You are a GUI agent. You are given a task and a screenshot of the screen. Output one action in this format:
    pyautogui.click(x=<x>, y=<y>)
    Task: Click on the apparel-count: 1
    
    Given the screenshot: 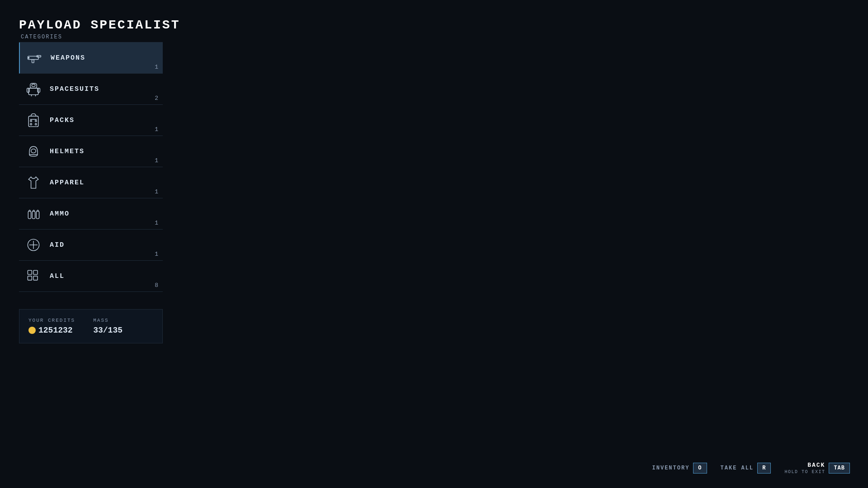 What is the action you would take?
    pyautogui.click(x=156, y=192)
    